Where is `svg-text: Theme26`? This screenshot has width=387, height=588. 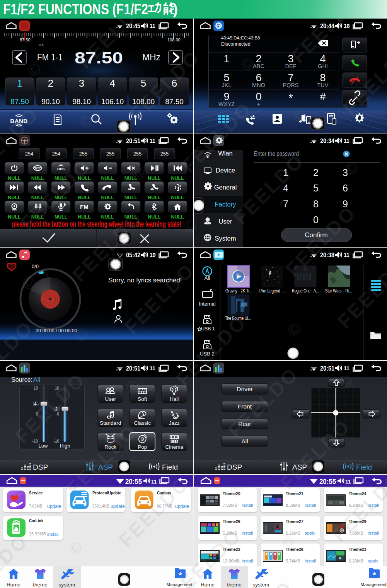 svg-text: Theme26 is located at coordinates (232, 521).